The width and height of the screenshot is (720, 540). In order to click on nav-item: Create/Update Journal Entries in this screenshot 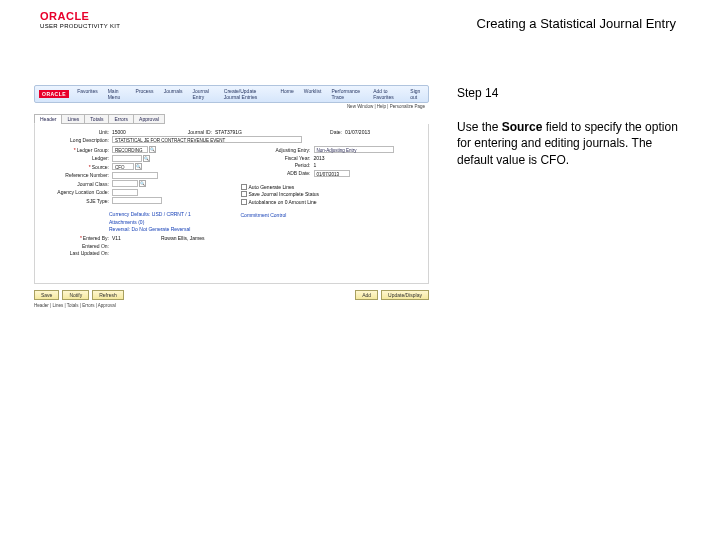, I will do `click(248, 94)`.